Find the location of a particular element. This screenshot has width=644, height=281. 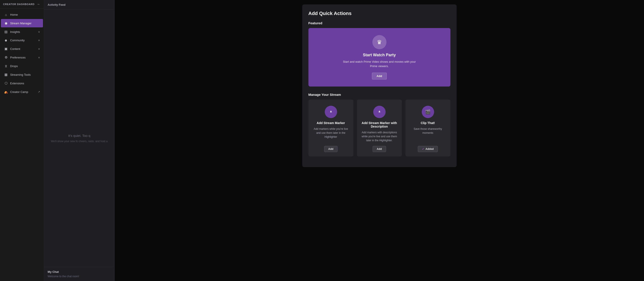

add-stream-marker-button: Add is located at coordinates (331, 149).